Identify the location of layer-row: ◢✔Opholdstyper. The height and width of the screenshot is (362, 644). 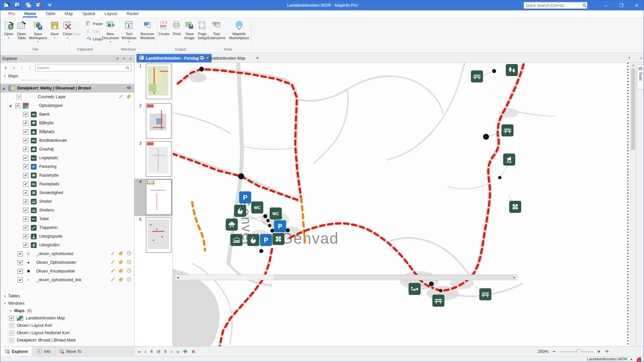
(67, 106).